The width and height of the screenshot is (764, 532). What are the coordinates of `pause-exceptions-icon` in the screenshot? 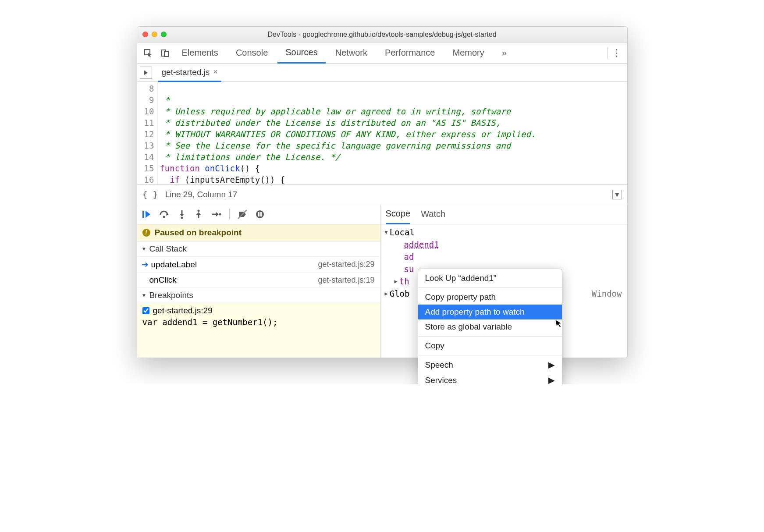 It's located at (260, 214).